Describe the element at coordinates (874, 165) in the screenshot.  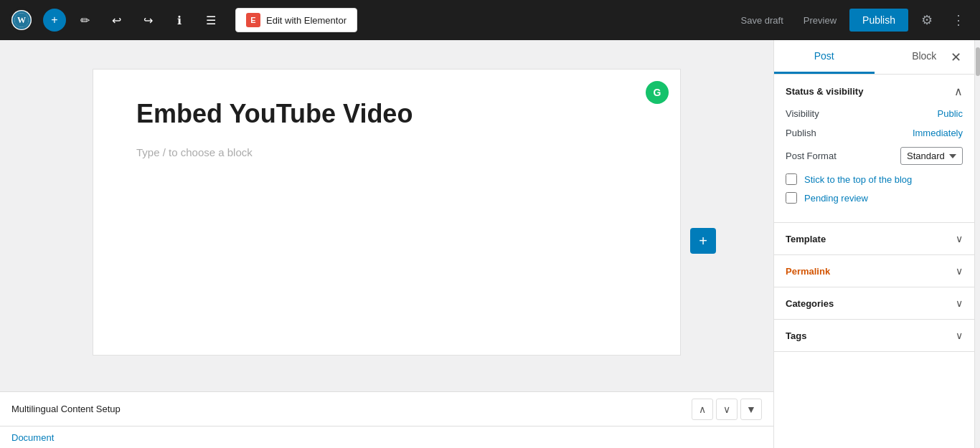
I see `status-visibility-body: Visibility Public Publish Immediately Po…` at that location.